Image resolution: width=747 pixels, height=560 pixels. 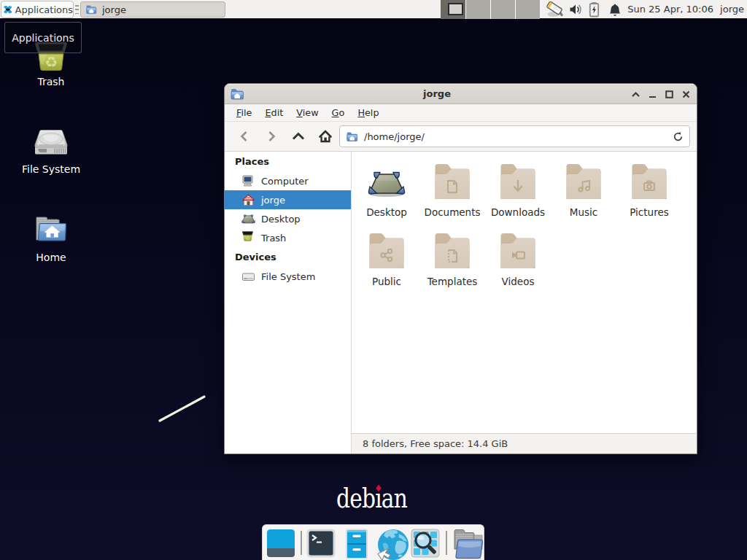 What do you see at coordinates (248, 238) in the screenshot?
I see `trash-small-icon` at bounding box center [248, 238].